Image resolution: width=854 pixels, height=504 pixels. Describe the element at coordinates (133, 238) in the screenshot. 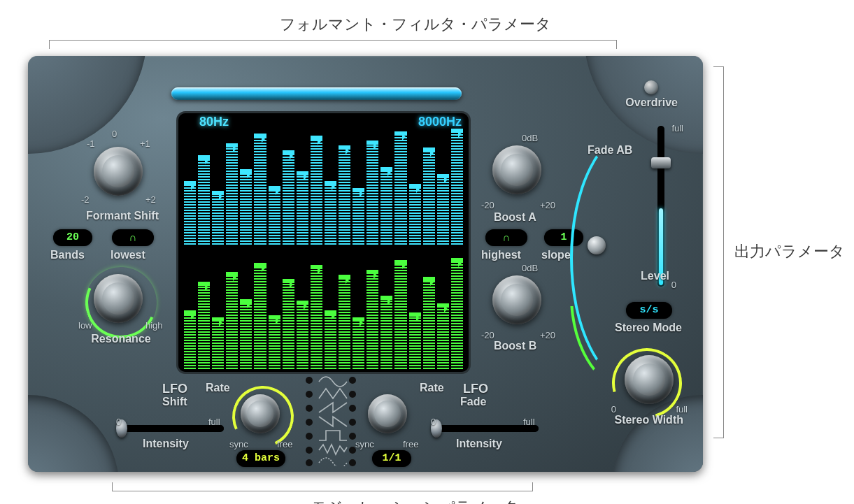

I see `lowest-bandshape-icon: ∩` at that location.